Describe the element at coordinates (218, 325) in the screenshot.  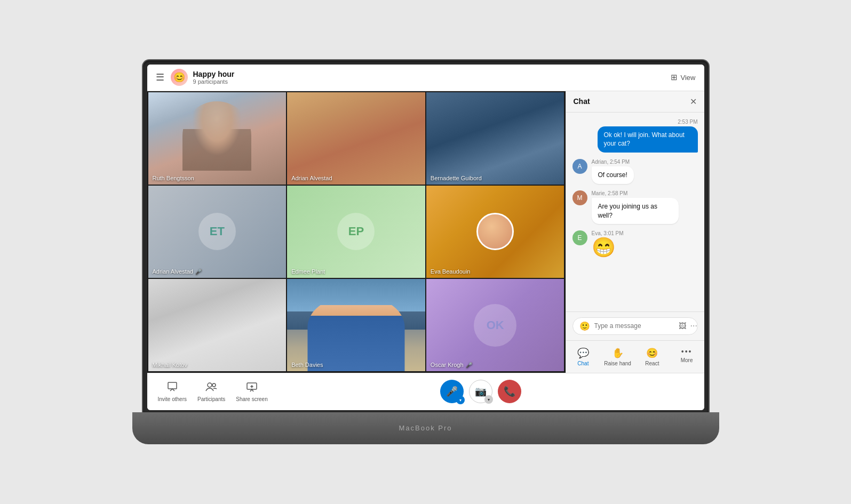
I see `video-cell-mikhail: Mikhail Kotov` at that location.